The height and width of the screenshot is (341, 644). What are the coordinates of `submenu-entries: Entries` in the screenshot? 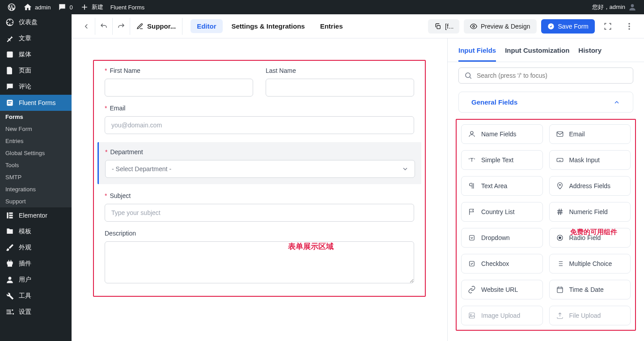 It's located at (36, 141).